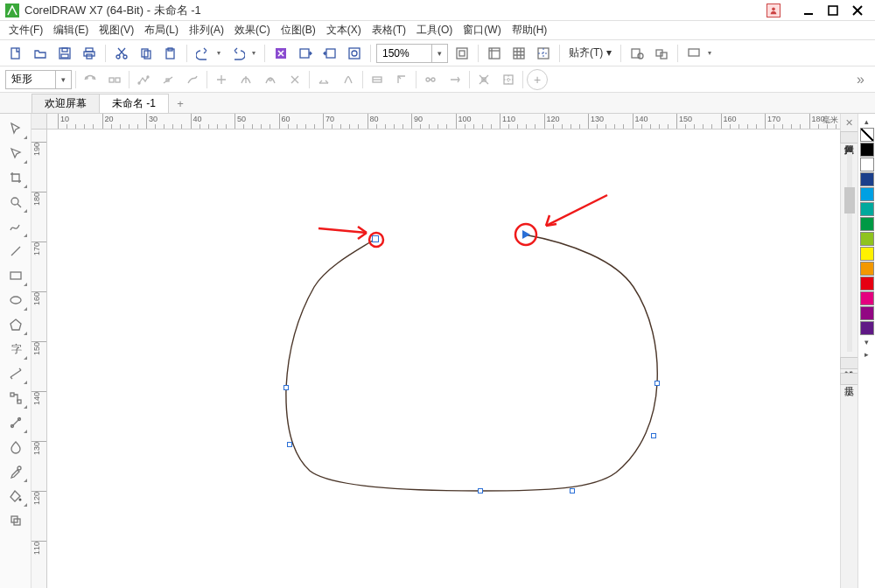 This screenshot has width=875, height=588. What do you see at coordinates (694, 53) in the screenshot?
I see `customize-toolbar-button` at bounding box center [694, 53].